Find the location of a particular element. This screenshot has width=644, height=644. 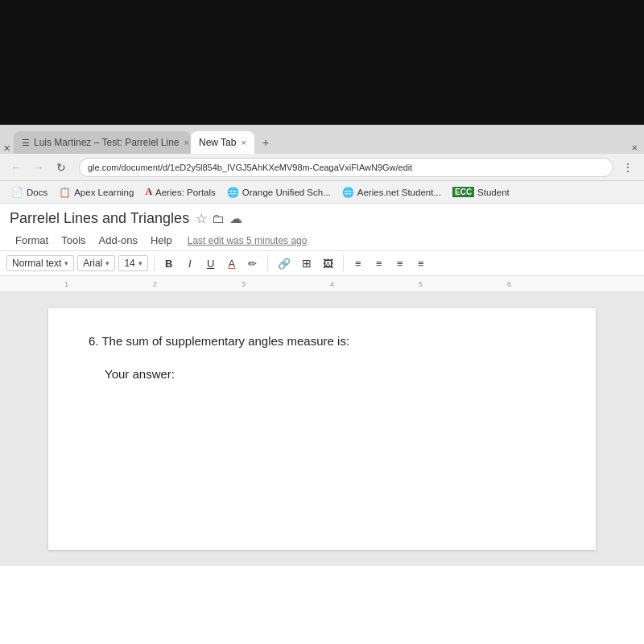

reload-button: ↻ is located at coordinates (61, 167).